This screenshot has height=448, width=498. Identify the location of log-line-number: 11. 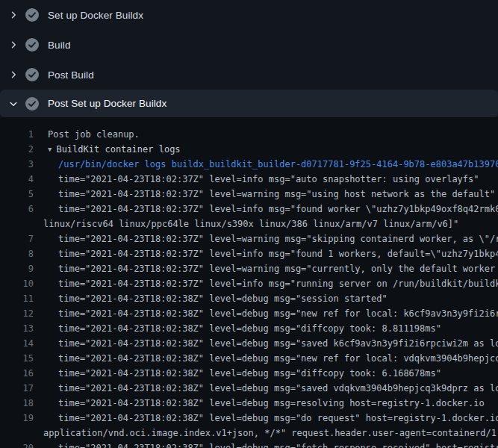
(16, 299).